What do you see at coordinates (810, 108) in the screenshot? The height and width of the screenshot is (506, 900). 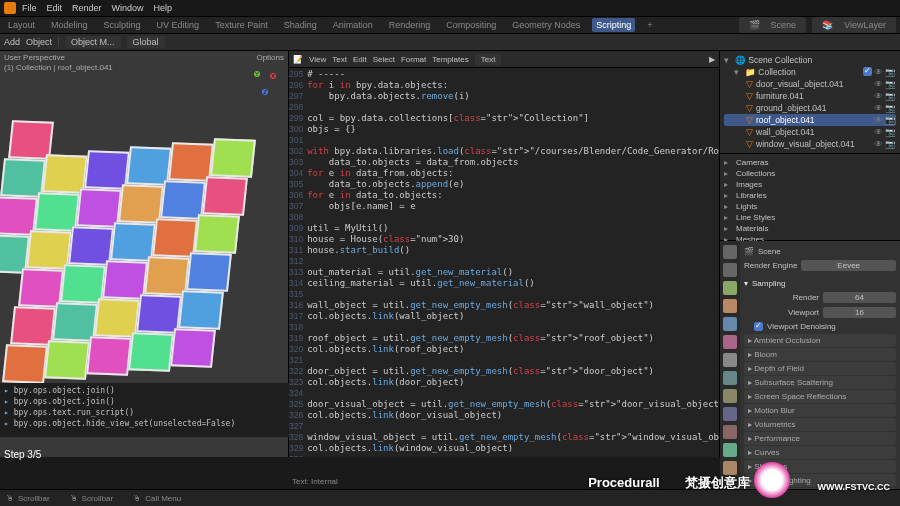 I see `outliner-item: ▽ ground_object.041👁 📷` at bounding box center [810, 108].